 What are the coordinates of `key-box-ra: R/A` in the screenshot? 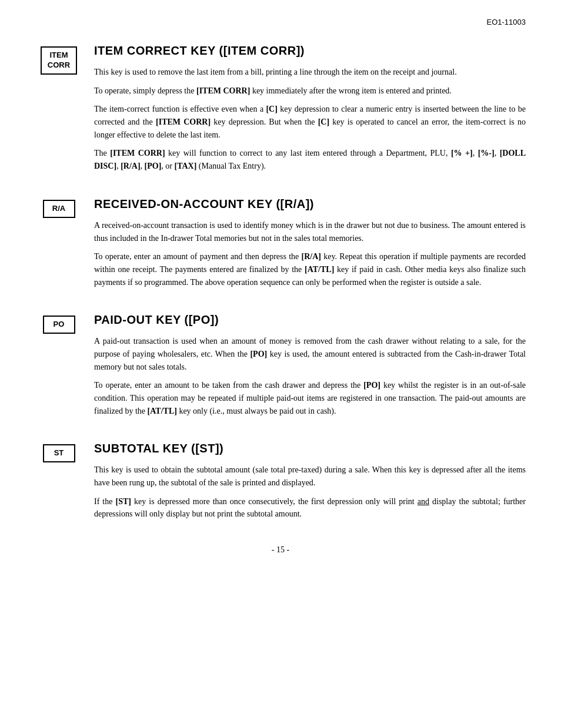 It's located at (59, 209).